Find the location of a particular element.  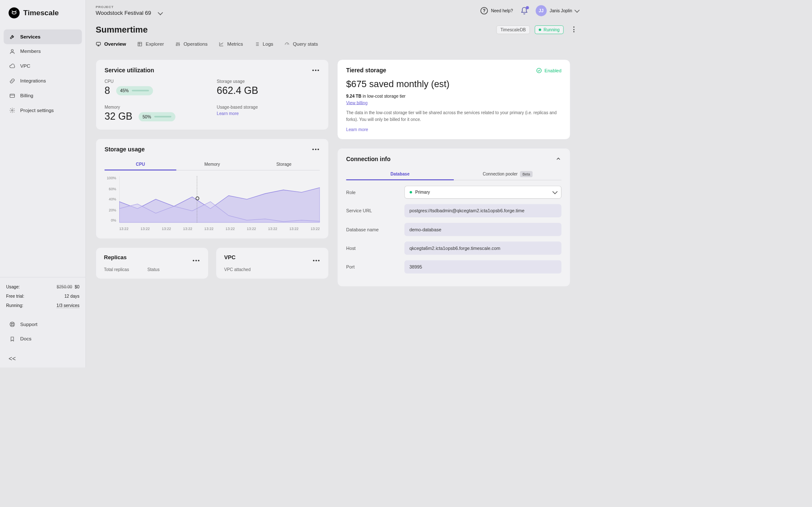

trial-value: 12 days is located at coordinates (72, 296).